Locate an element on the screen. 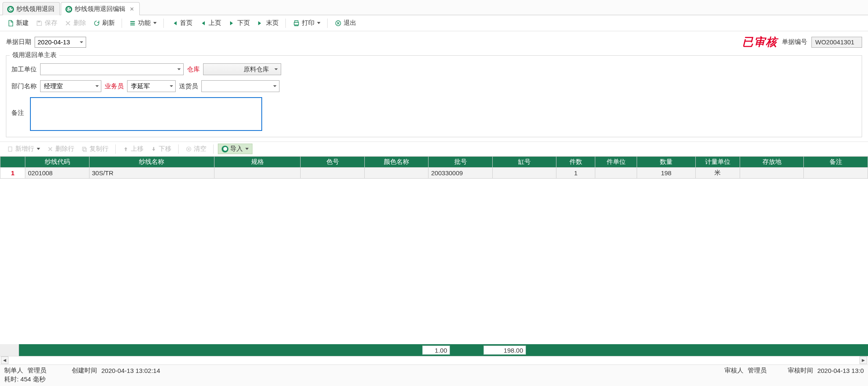  cell: 米 is located at coordinates (718, 173).